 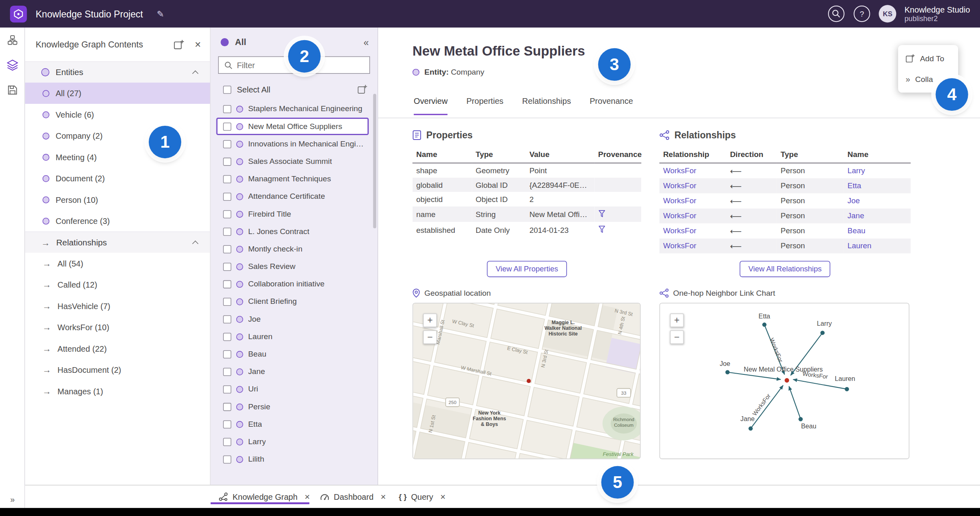 What do you see at coordinates (937, 14) in the screenshot?
I see `user-info: Knowledge Studio publisher2` at bounding box center [937, 14].